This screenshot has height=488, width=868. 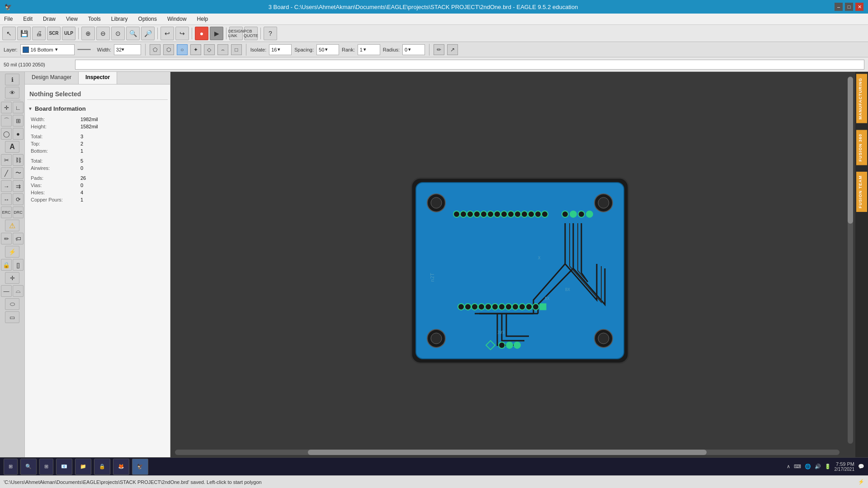 I want to click on eye-icon: 👁, so click(x=12, y=93).